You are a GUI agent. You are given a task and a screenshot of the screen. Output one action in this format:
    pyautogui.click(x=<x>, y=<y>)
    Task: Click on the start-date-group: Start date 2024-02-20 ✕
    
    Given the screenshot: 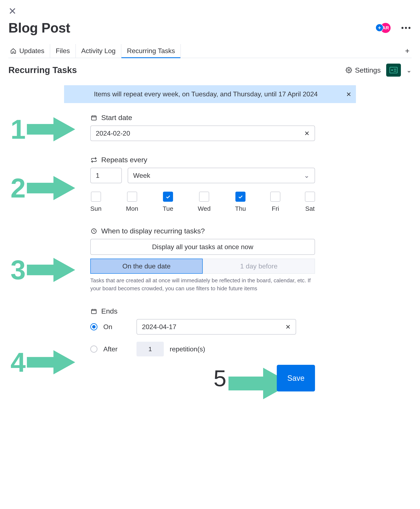 What is the action you would take?
    pyautogui.click(x=203, y=127)
    